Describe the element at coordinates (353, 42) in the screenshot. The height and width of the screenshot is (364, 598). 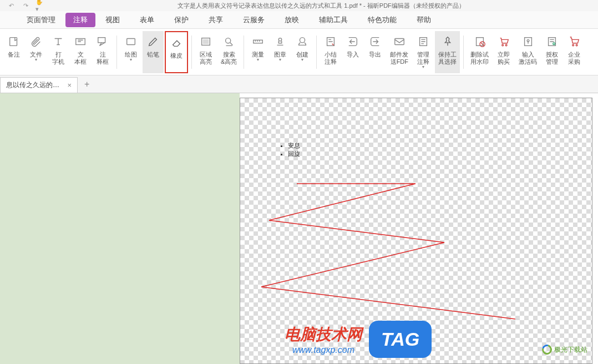
I see `import-icon` at that location.